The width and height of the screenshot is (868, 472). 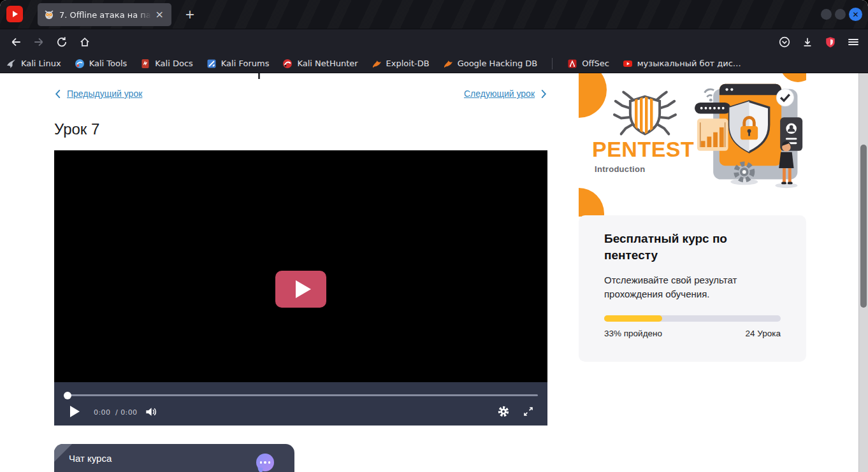 What do you see at coordinates (528, 411) in the screenshot?
I see `fullscreen-button` at bounding box center [528, 411].